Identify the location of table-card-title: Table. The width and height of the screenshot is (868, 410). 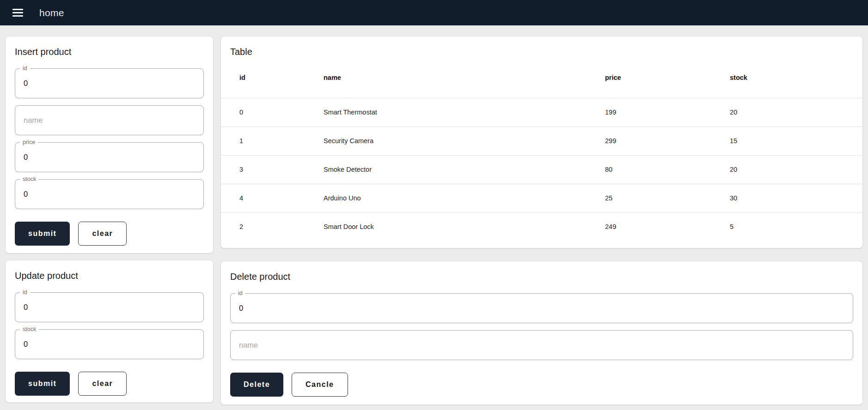
(542, 52).